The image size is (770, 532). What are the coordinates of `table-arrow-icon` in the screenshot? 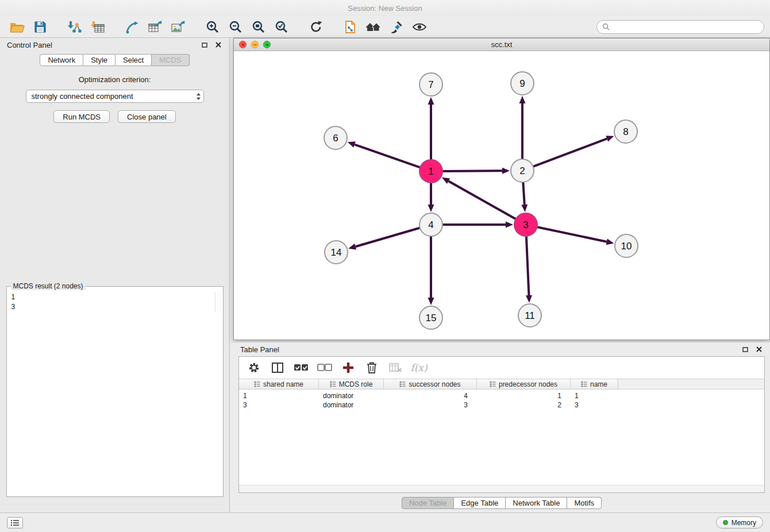 It's located at (155, 27).